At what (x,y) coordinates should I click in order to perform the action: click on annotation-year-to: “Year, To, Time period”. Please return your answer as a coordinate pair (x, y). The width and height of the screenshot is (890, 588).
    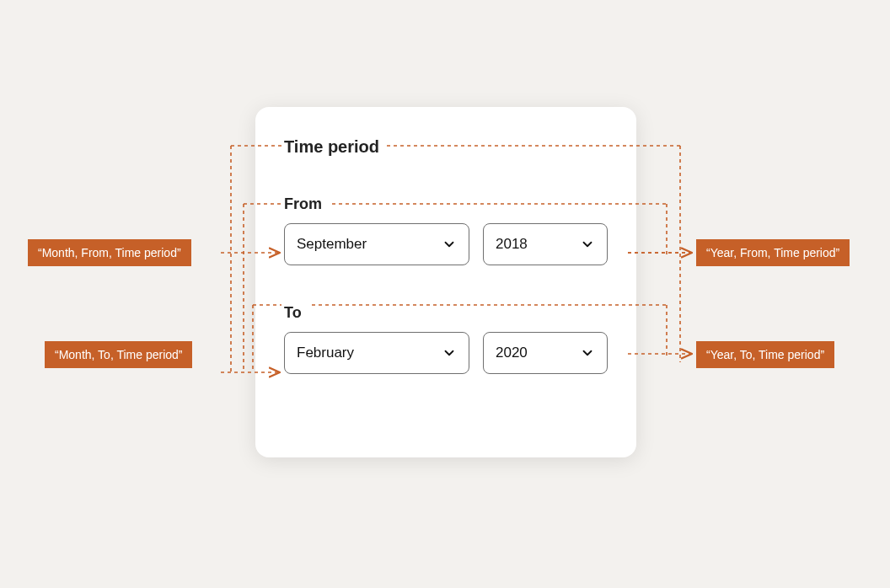
    Looking at the image, I should click on (765, 355).